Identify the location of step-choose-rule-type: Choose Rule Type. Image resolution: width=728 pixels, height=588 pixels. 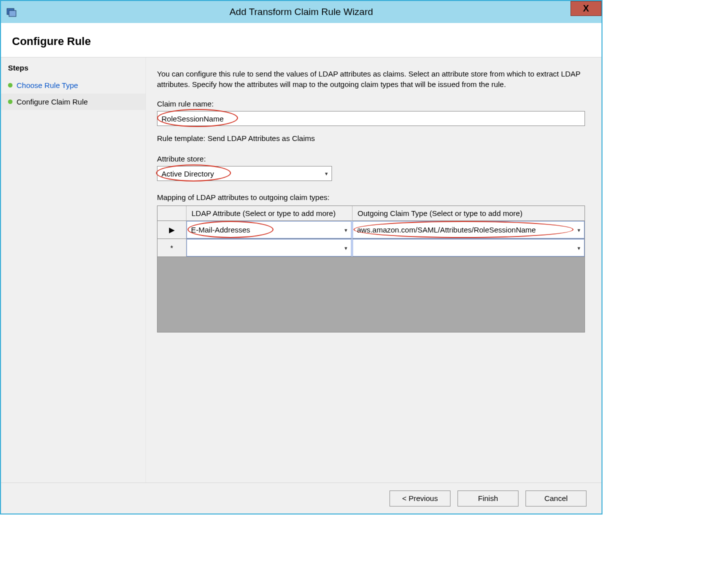
(73, 85).